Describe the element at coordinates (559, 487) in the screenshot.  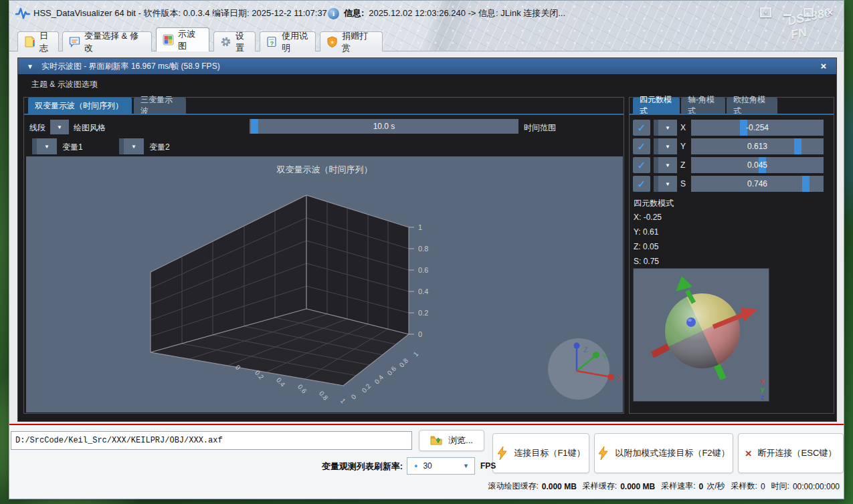
I see `scroll-buffer-value: 0.000 MB` at that location.